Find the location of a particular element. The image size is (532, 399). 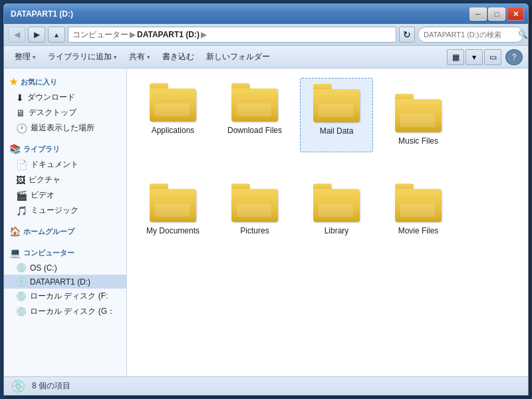

add-to-library-label: ライブラリに追加 is located at coordinates (80, 57).